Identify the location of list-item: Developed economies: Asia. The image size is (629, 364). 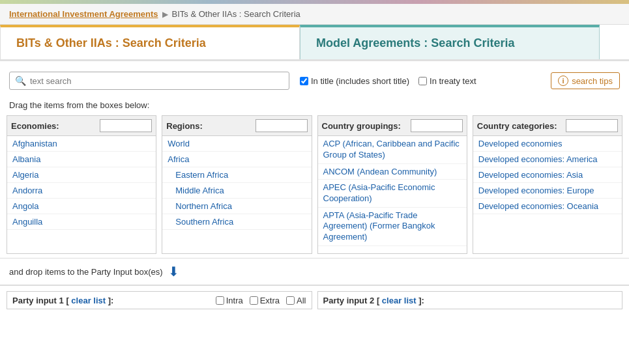
(548, 175).